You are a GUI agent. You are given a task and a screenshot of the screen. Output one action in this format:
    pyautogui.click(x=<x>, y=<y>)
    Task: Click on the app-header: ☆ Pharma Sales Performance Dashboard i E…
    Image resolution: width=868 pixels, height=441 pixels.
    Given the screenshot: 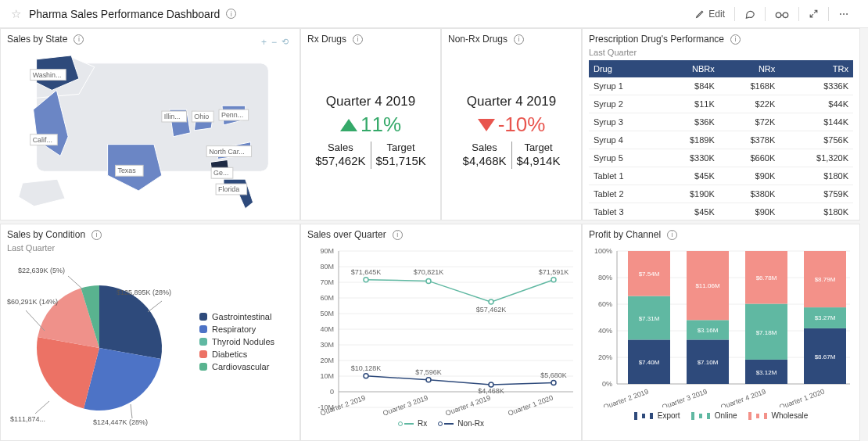 What is the action you would take?
    pyautogui.click(x=434, y=14)
    